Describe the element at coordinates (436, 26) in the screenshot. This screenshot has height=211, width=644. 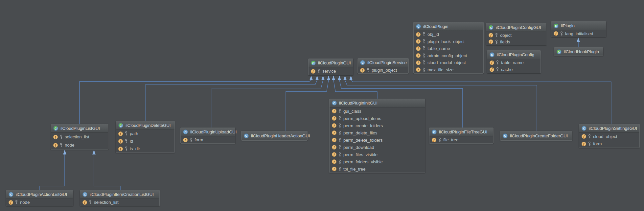
I see `class-name: ilCloudPlugin` at that location.